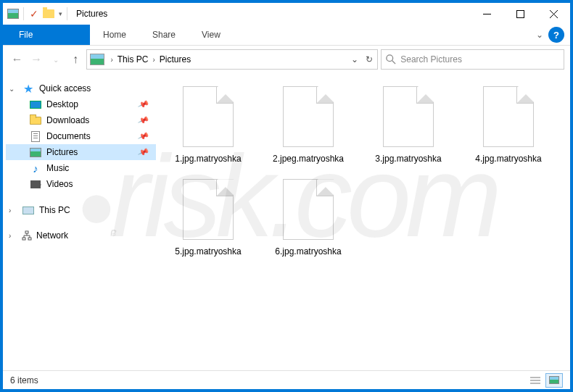 The height and width of the screenshot is (392, 573). What do you see at coordinates (13, 88) in the screenshot?
I see `chevron-down-icon: ⌄` at bounding box center [13, 88].